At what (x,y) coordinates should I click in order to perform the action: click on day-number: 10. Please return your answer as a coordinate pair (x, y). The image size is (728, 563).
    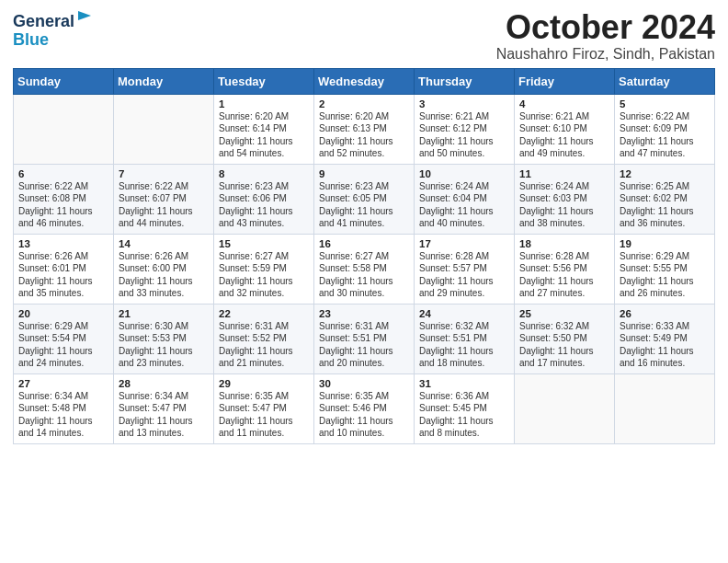
    Looking at the image, I should click on (465, 174).